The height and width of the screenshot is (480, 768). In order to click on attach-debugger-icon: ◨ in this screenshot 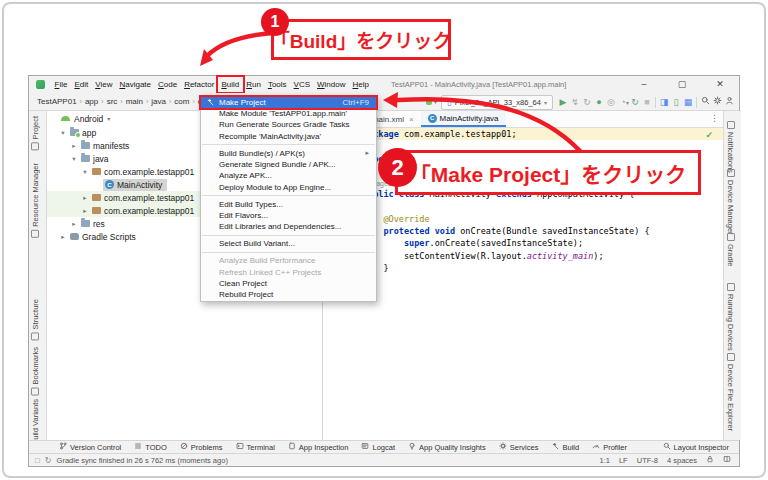, I will do `click(664, 102)`.